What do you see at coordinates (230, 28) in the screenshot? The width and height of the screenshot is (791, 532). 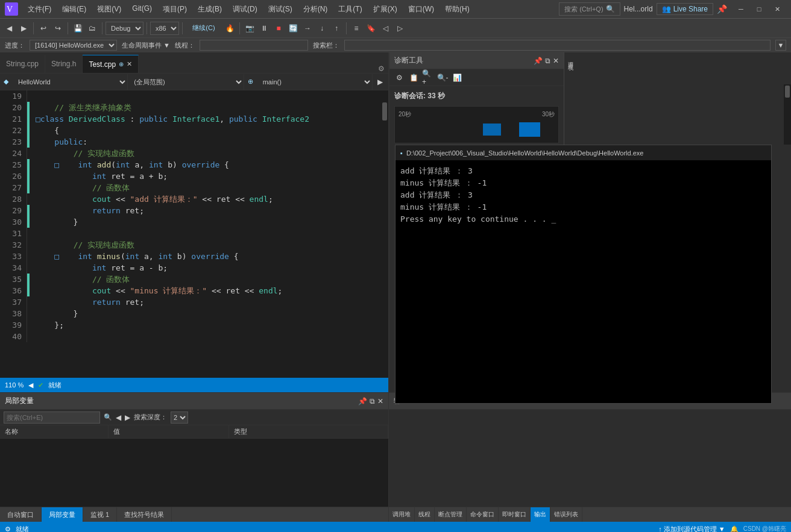 I see `fire-icon: 🔥` at bounding box center [230, 28].